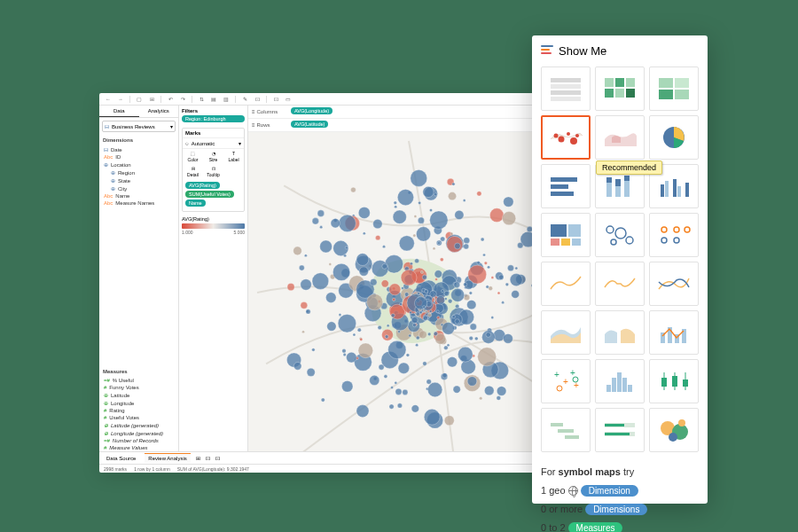 This screenshot has height=532, width=798. What do you see at coordinates (620, 284) in the screenshot?
I see `viztype-line-discrete` at bounding box center [620, 284].